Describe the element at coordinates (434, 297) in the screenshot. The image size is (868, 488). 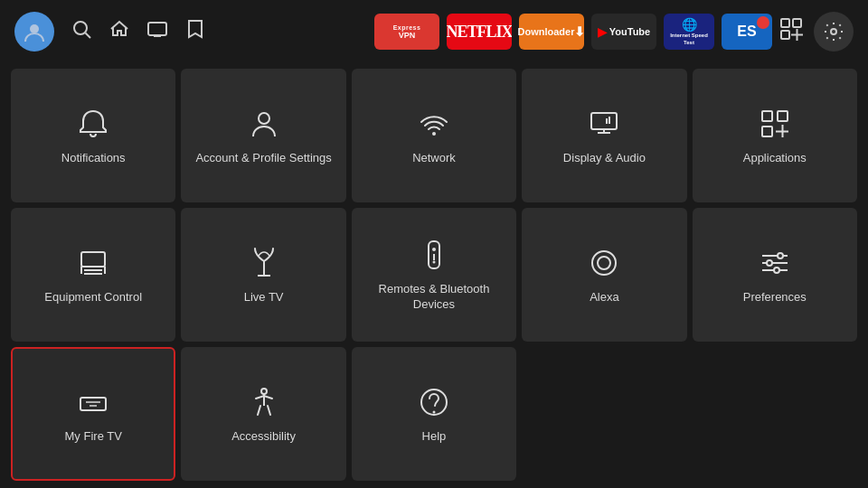
I see `remotes-bluetooth-label: Remotes & Bluetooth Devices` at that location.